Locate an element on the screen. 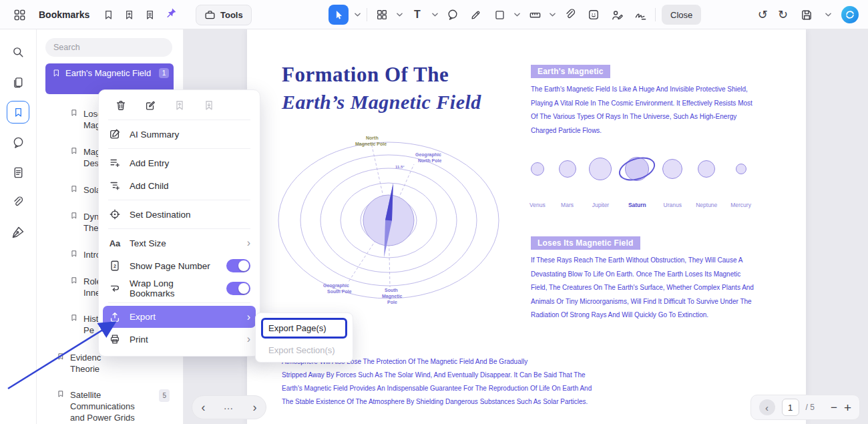 The image size is (868, 424). account-avatar is located at coordinates (850, 15).